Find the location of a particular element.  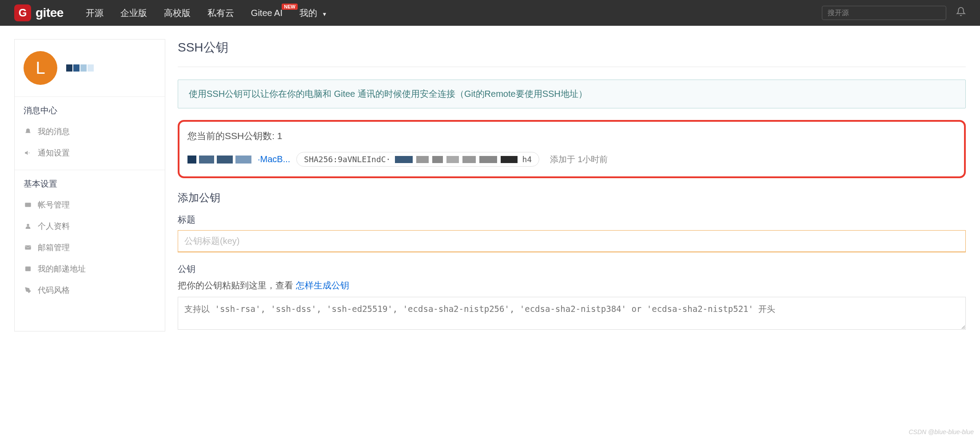

search-input is located at coordinates (884, 13).